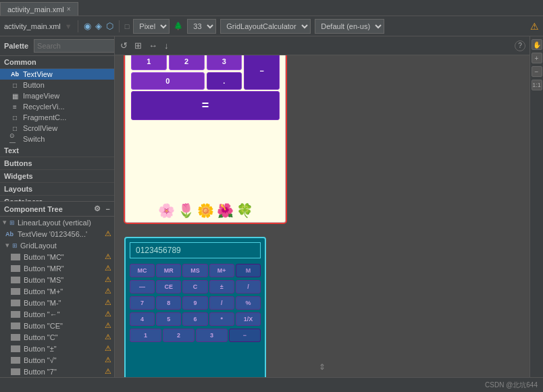 The height and width of the screenshot is (392, 543). Describe the element at coordinates (57, 117) in the screenshot. I see `palette-item-fragmentc: □ FragmentC...` at that location.